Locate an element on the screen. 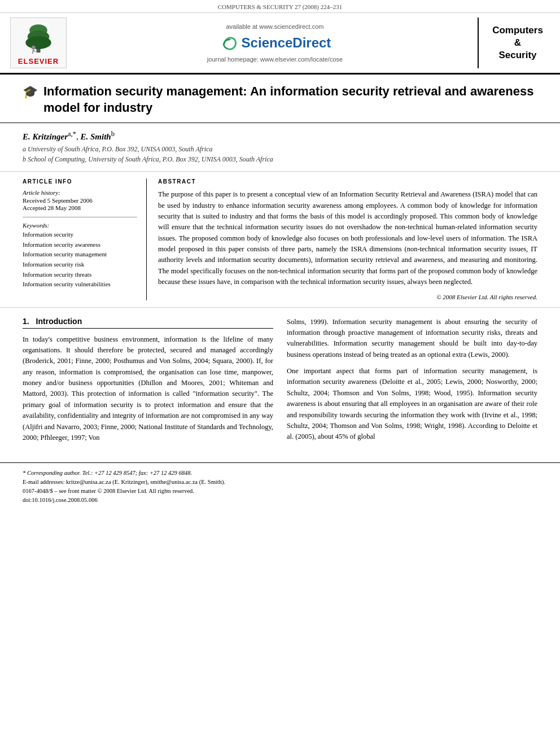 This screenshot has width=560, height=747. keywords-label: Keywords: is located at coordinates (80, 225).